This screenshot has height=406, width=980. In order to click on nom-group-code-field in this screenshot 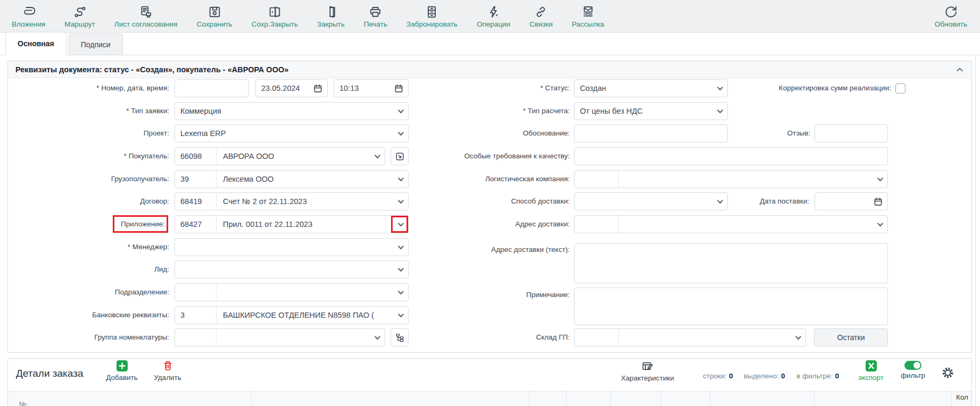, I will do `click(196, 337)`.